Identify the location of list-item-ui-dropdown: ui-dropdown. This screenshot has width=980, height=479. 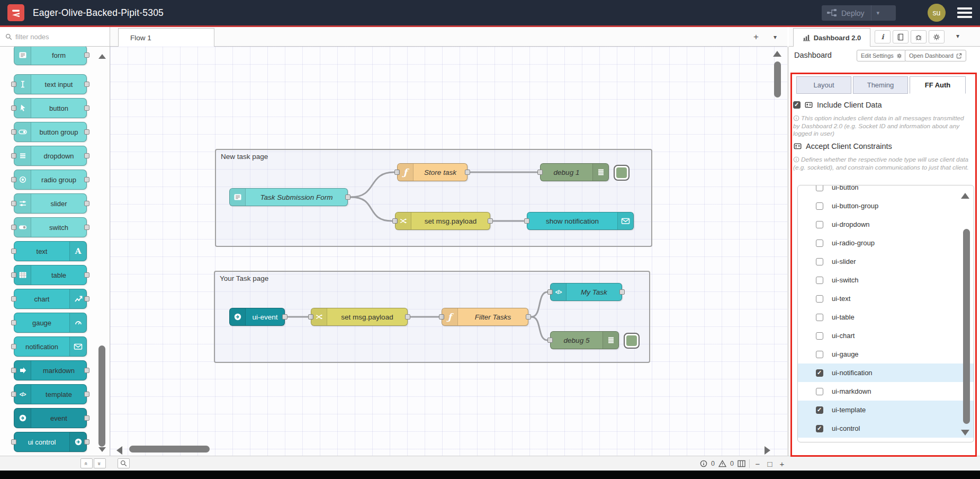
(886, 225).